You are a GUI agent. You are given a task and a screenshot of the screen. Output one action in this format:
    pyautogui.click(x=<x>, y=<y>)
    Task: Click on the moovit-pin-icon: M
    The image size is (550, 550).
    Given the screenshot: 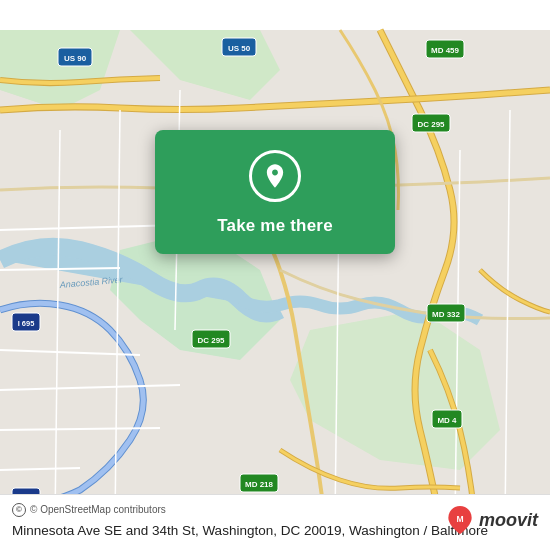 What is the action you would take?
    pyautogui.click(x=460, y=520)
    